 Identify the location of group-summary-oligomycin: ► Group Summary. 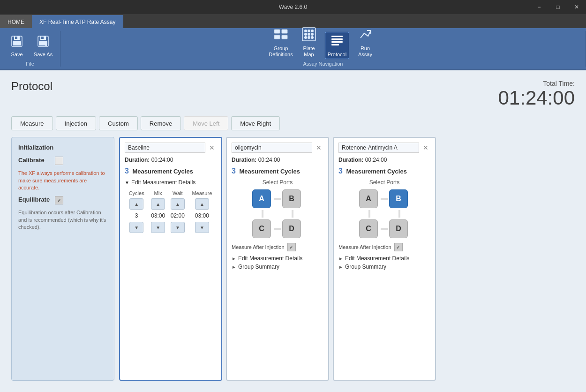
(278, 267).